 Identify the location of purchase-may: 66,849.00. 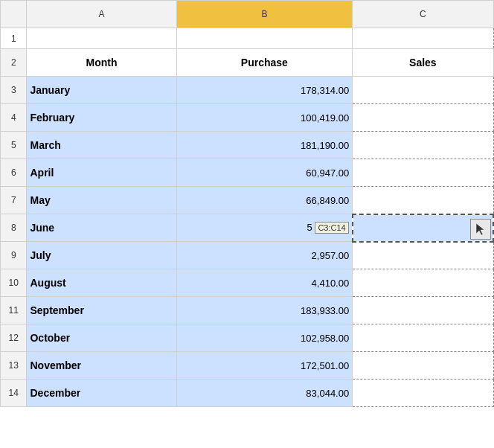
(265, 201).